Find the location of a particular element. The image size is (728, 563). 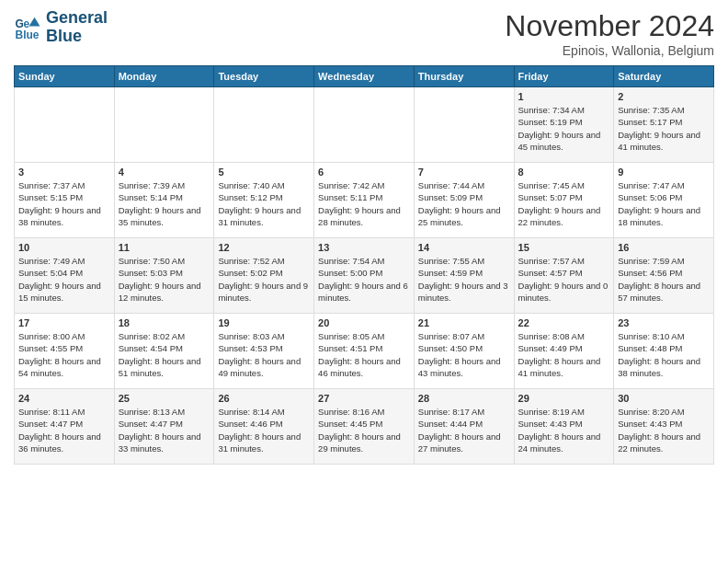

day-cell: 17Sunrise: 8:00 AM Sunset: 4:55 PM Dayli… is located at coordinates (64, 351).